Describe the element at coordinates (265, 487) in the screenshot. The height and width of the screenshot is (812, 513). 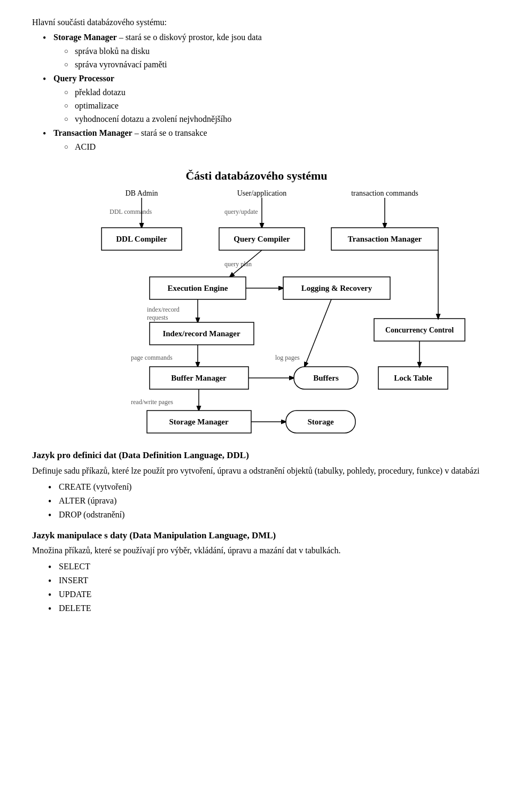
I see `ddl-item-create: CREATE (vytvoření)` at that location.